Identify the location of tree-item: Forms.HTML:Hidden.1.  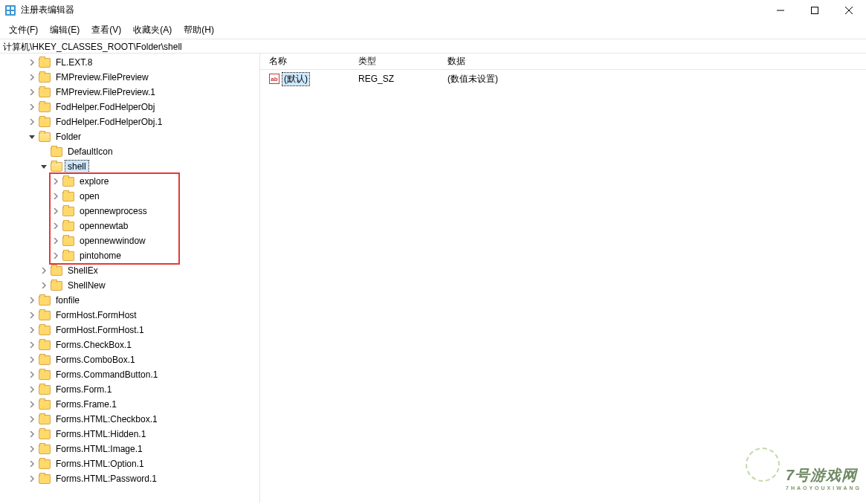
(129, 434).